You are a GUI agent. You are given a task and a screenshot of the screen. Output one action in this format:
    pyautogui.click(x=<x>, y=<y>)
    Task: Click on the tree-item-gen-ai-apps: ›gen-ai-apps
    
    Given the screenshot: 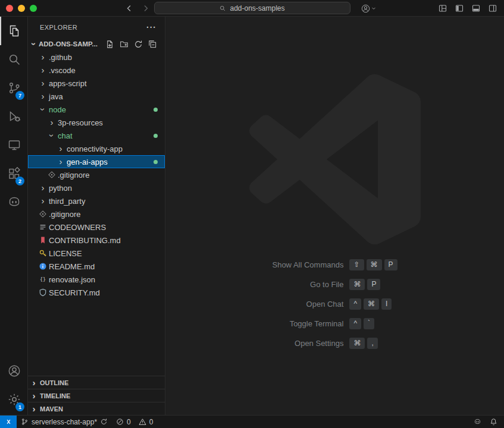 What is the action you would take?
    pyautogui.click(x=96, y=162)
    